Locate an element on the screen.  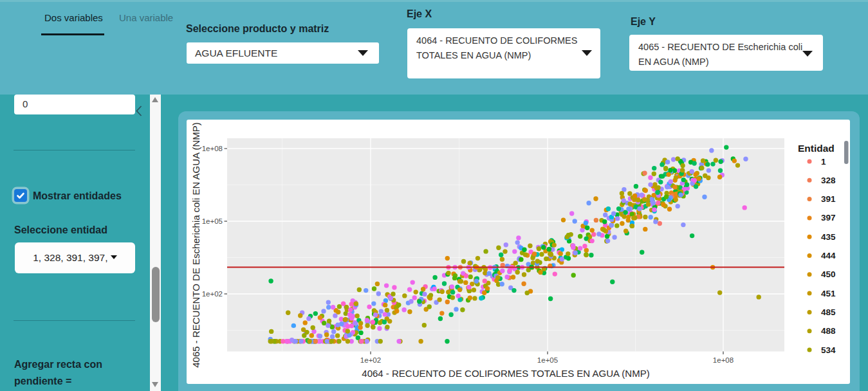
svg-text:4064 - RECUENTO DE COLIFORMES: 4064 - RECUENTO DE COLIFORMES TOTALES EN… is located at coordinates (506, 373).